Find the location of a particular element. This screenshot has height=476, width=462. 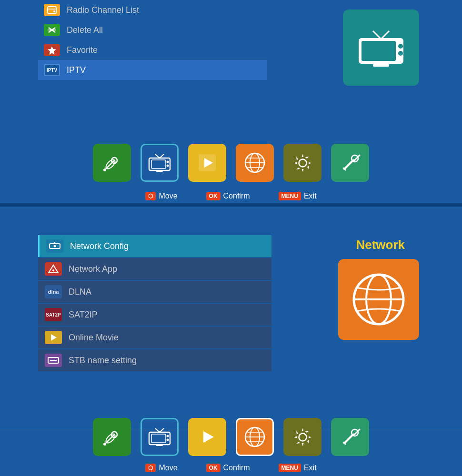

bottom-menu-badge: MENU is located at coordinates (290, 468).